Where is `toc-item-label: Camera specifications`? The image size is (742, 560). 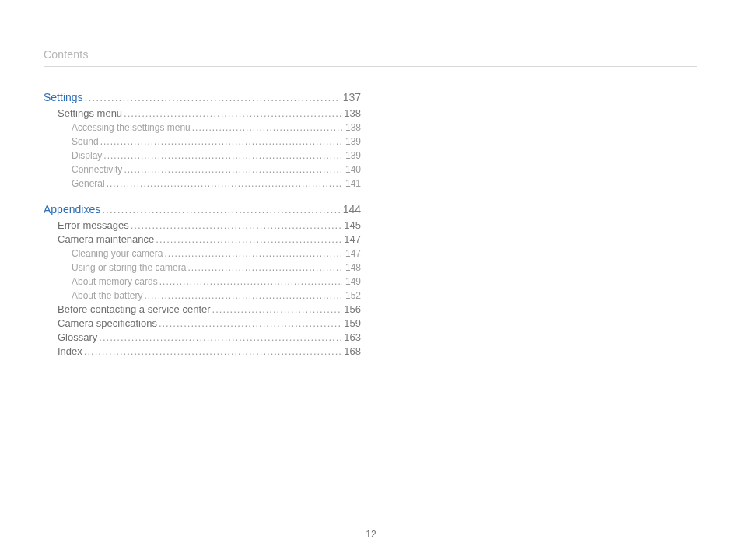 toc-item-label: Camera specifications is located at coordinates (107, 324).